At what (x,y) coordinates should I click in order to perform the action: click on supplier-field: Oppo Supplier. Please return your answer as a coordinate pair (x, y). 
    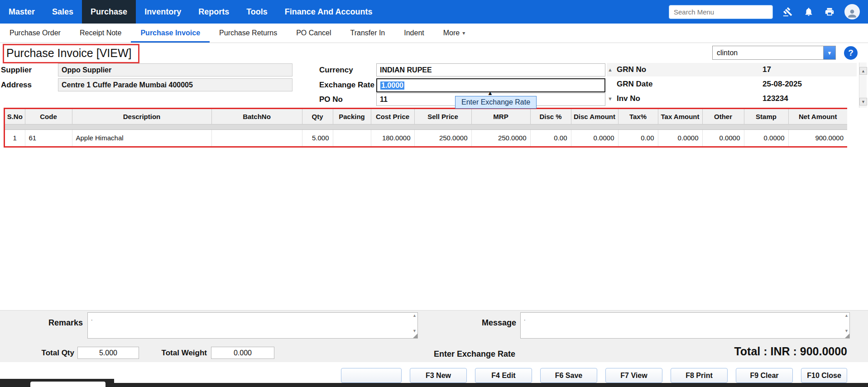
    Looking at the image, I should click on (175, 70).